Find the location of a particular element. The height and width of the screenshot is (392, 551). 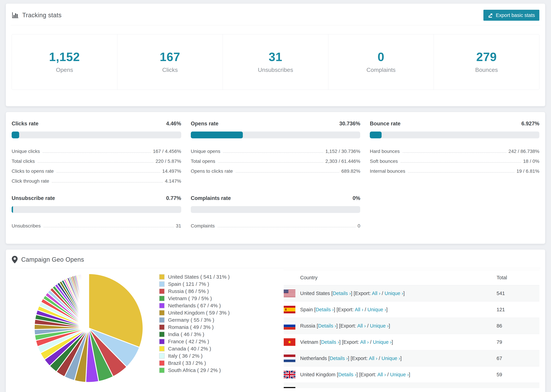

rate-row-value: 689.82% is located at coordinates (351, 171).